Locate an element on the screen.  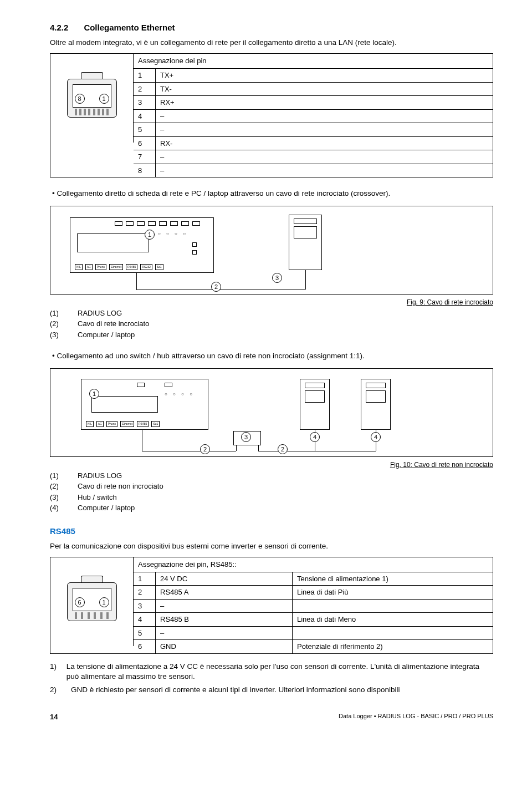
rs485-heading: RS485 is located at coordinates (272, 531).